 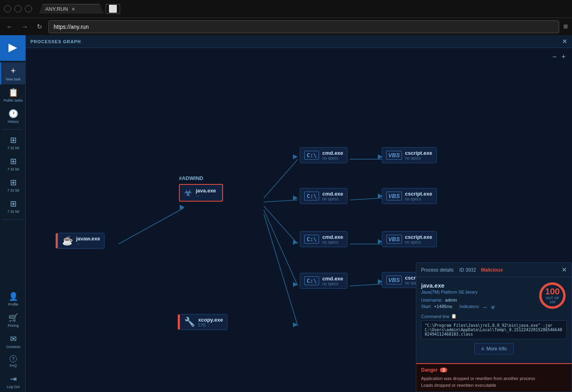 I want to click on cscript3-name: cscript.exe, so click(x=419, y=237).